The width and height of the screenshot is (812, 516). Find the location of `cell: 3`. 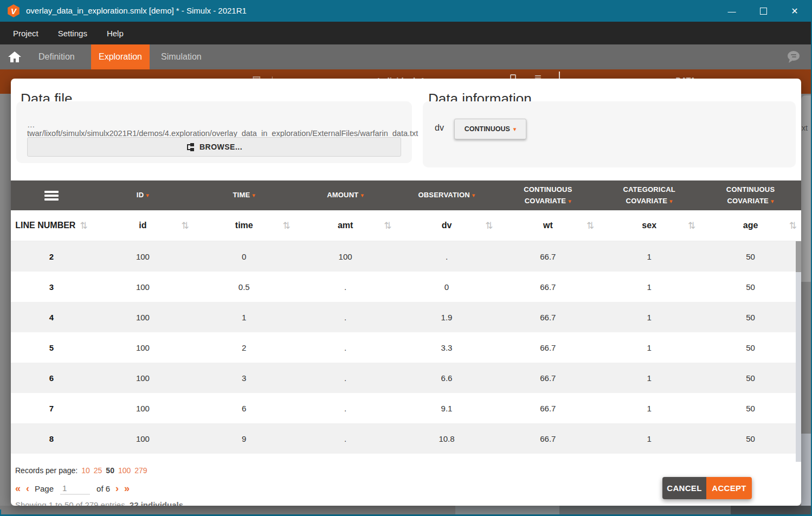

cell: 3 is located at coordinates (244, 378).